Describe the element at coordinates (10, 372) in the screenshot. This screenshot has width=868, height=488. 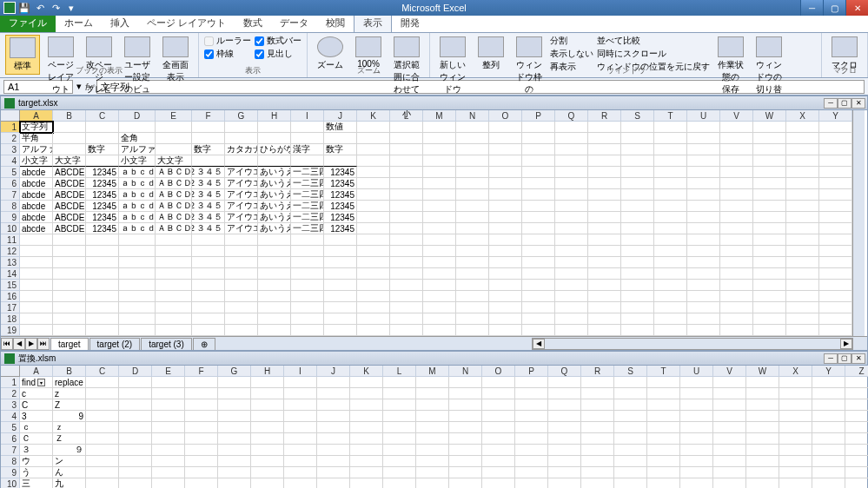
I see `select-all-corner` at that location.